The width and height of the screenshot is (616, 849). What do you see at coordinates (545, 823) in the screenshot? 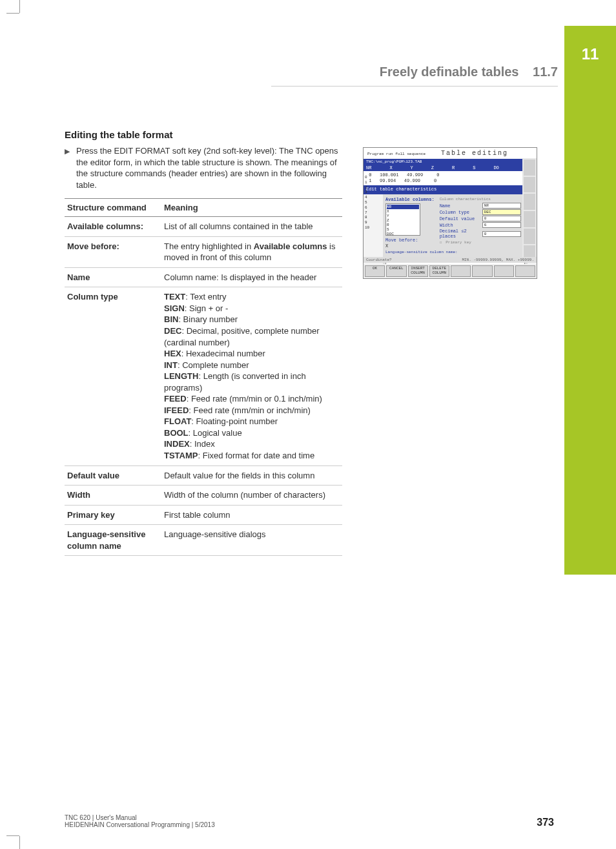
I see `page-number: 373` at bounding box center [545, 823].